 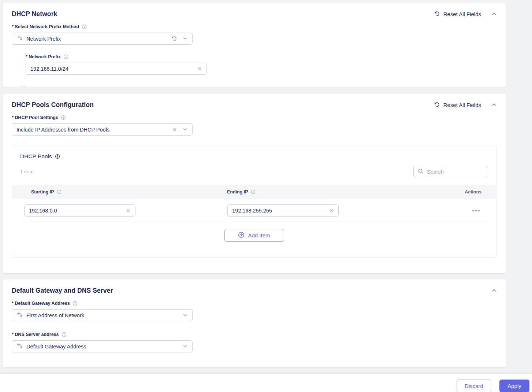 What do you see at coordinates (62, 291) in the screenshot?
I see `gateway-dns-title: Default Gateway and DNS Server` at bounding box center [62, 291].